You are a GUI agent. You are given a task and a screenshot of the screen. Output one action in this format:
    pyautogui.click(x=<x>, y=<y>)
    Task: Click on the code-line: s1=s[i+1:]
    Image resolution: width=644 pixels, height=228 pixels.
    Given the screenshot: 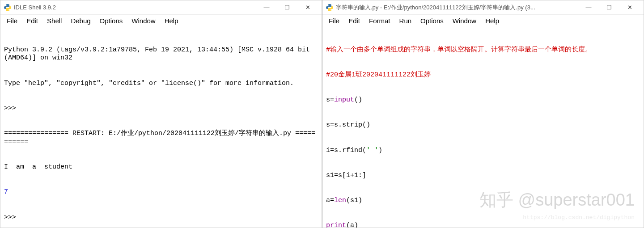 What is the action you would take?
    pyautogui.click(x=483, y=176)
    